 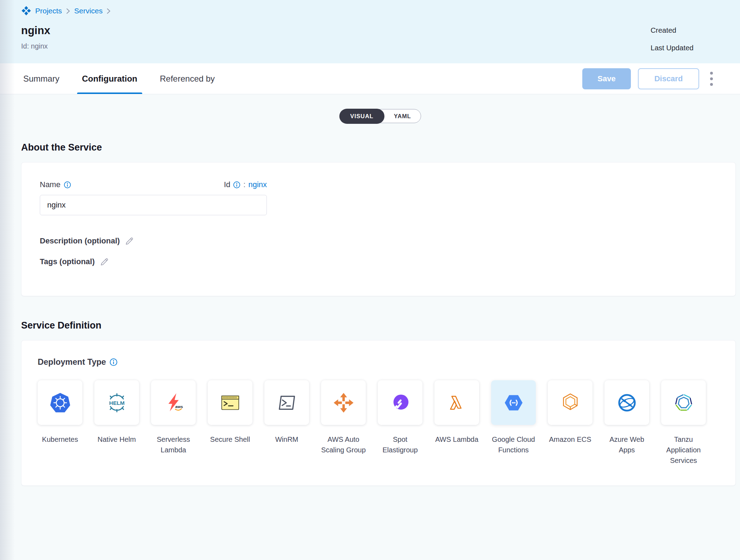 I want to click on deployment-type-item: WinRM, so click(x=287, y=412).